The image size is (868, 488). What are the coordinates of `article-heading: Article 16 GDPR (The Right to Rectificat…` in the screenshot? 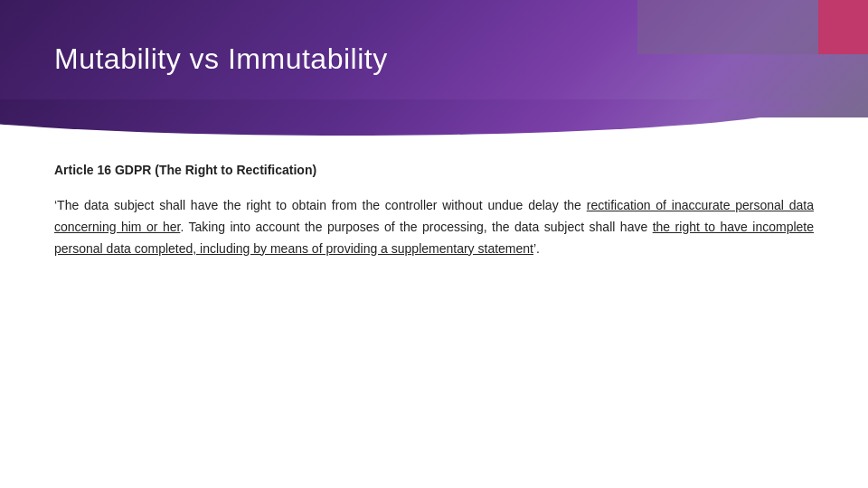 It's located at (434, 170).